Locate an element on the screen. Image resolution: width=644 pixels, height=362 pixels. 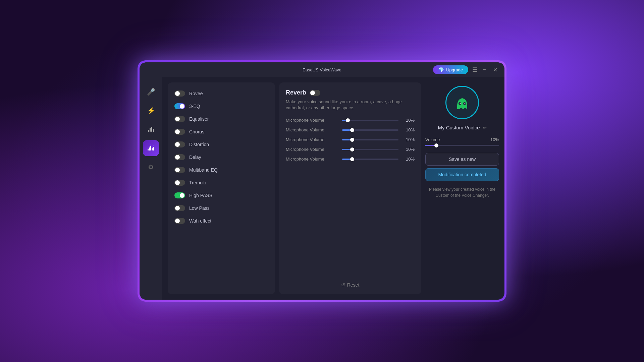
modification-completed-button: Modification completed is located at coordinates (462, 175).